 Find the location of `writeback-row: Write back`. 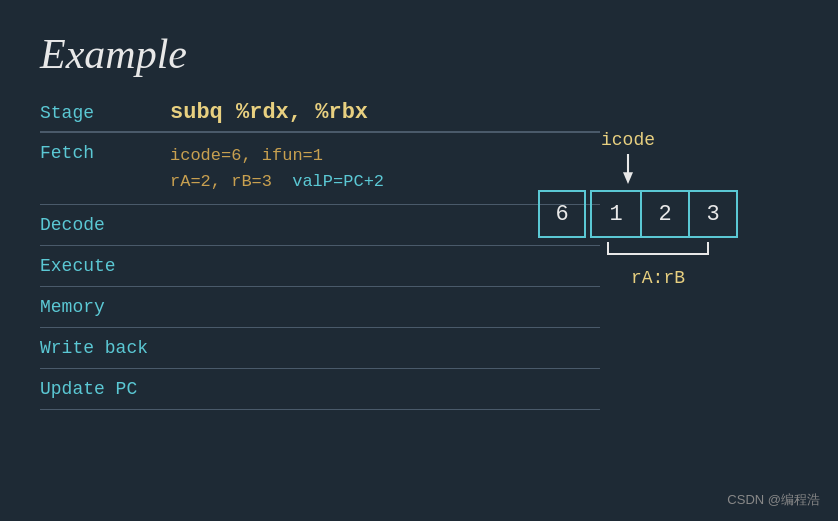

writeback-row: Write back is located at coordinates (320, 348).